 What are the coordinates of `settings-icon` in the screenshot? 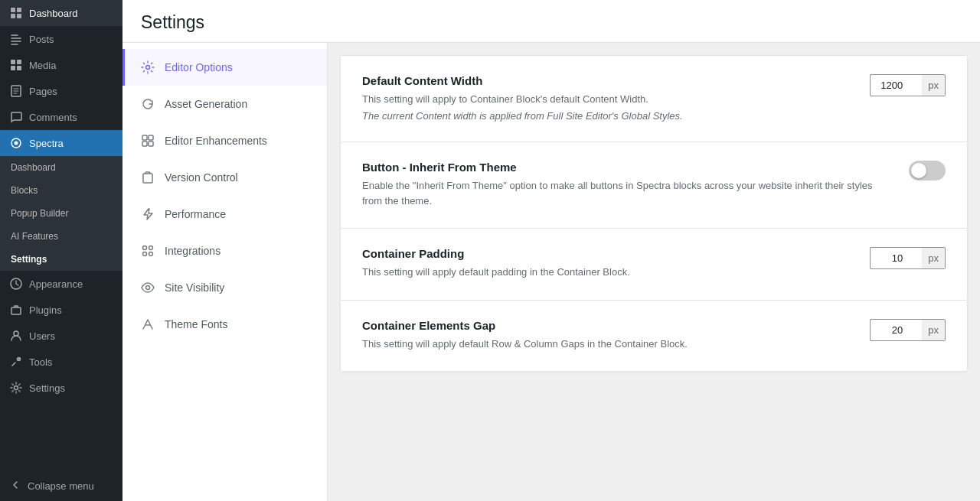 It's located at (16, 388).